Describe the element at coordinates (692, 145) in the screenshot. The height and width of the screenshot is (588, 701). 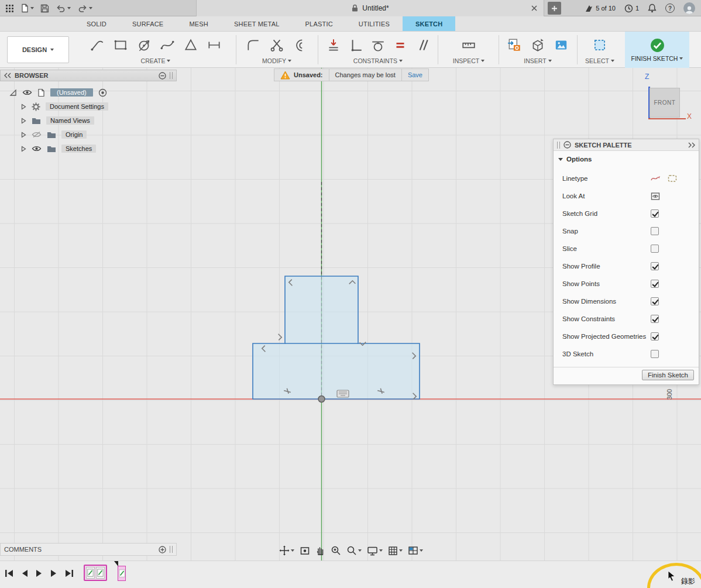
I see `expand-panel-icon` at that location.